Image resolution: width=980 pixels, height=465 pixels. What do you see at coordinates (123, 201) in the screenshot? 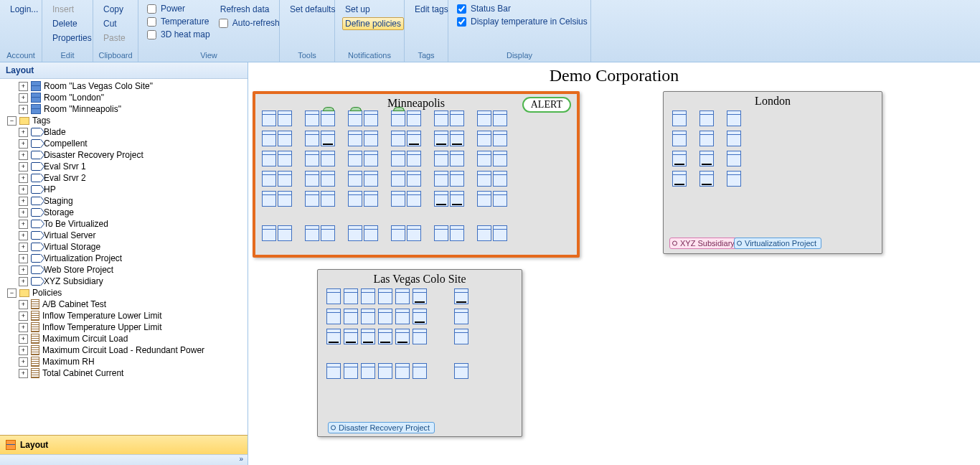
I see `tree-tag-6: Staging` at bounding box center [123, 201].